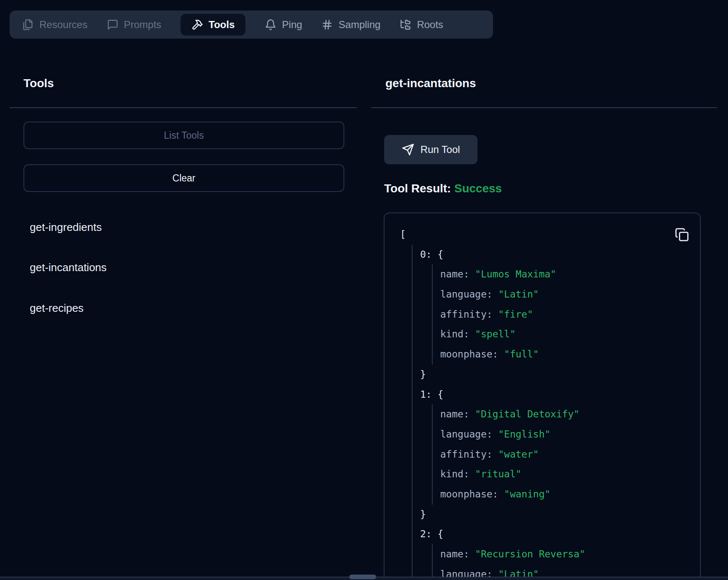 The width and height of the screenshot is (728, 580). Describe the element at coordinates (364, 578) in the screenshot. I see `bottom-bar` at that location.